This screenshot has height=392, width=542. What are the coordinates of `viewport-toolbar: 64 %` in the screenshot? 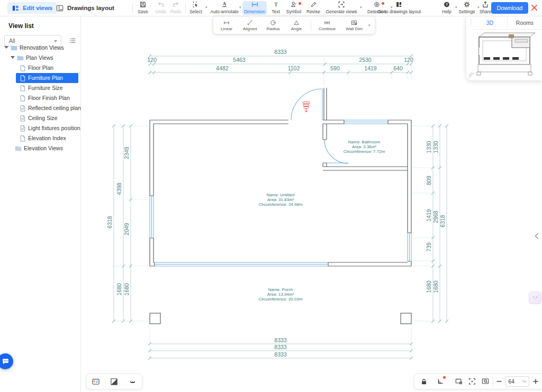 It's located at (478, 381).